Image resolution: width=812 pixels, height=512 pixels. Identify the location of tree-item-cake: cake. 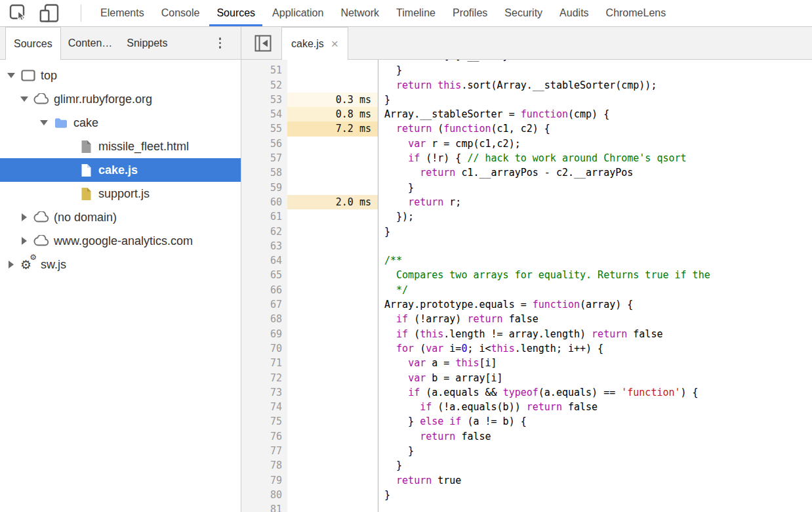
(121, 123).